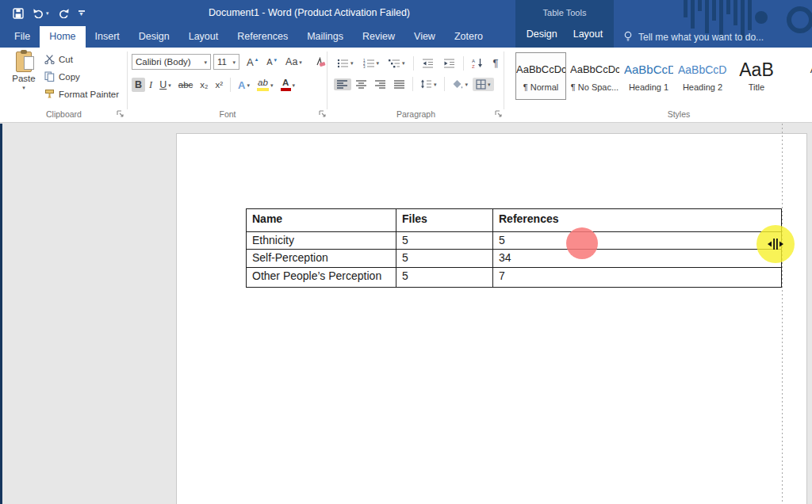 This screenshot has height=504, width=812. What do you see at coordinates (322, 277) in the screenshot?
I see `table-cell: Other People’s Perception` at bounding box center [322, 277].